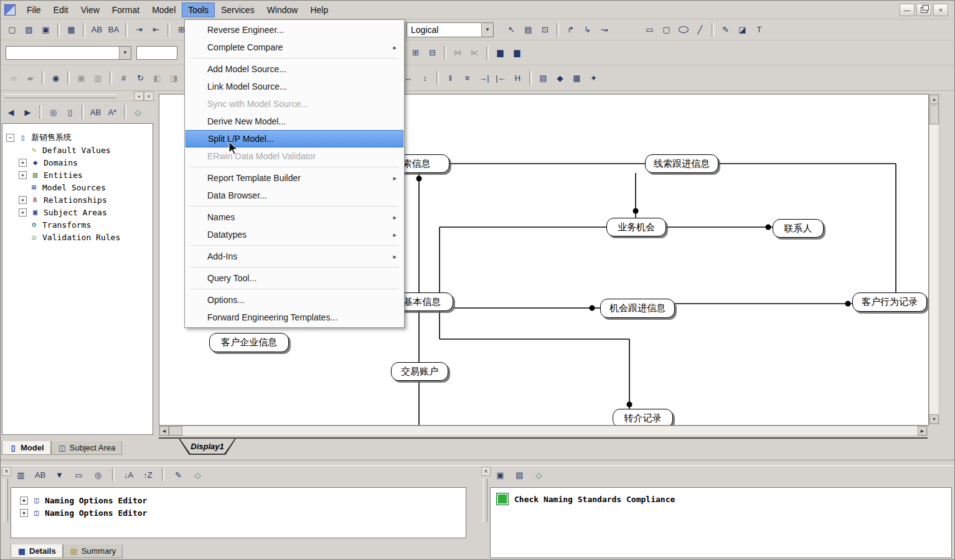  What do you see at coordinates (637, 309) in the screenshot?
I see `entity-box: 机会跟进信息` at bounding box center [637, 309].